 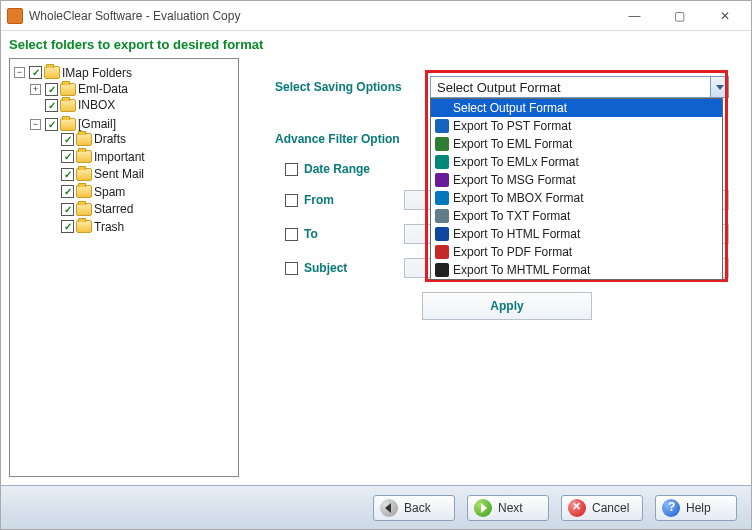 I want to click on subject-checkbox, so click(x=292, y=268).